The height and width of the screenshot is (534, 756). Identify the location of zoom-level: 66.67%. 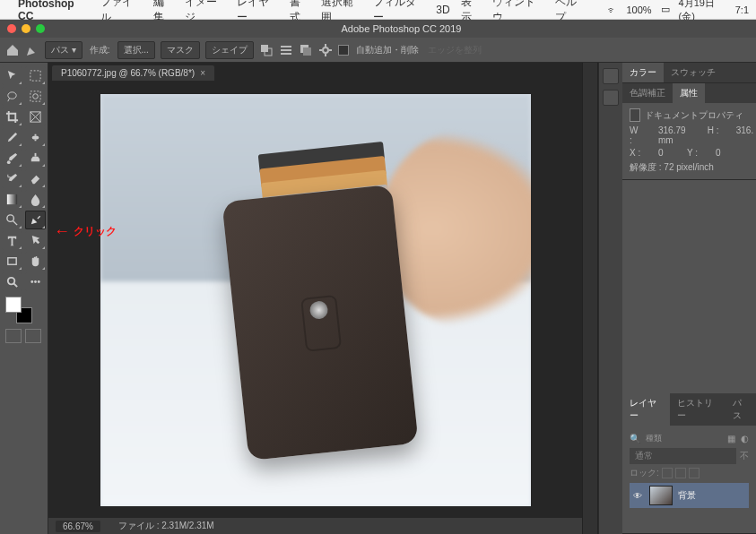
(78, 527).